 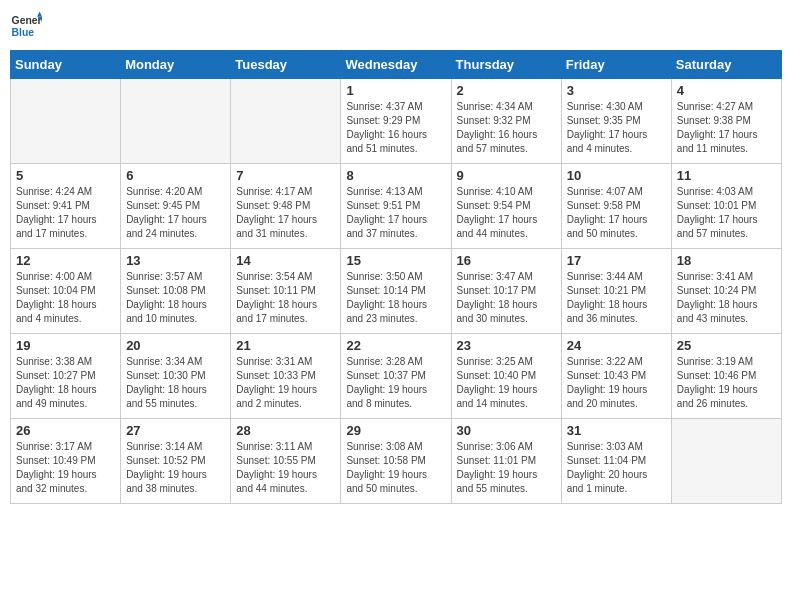 I want to click on day-number: 16, so click(x=506, y=260).